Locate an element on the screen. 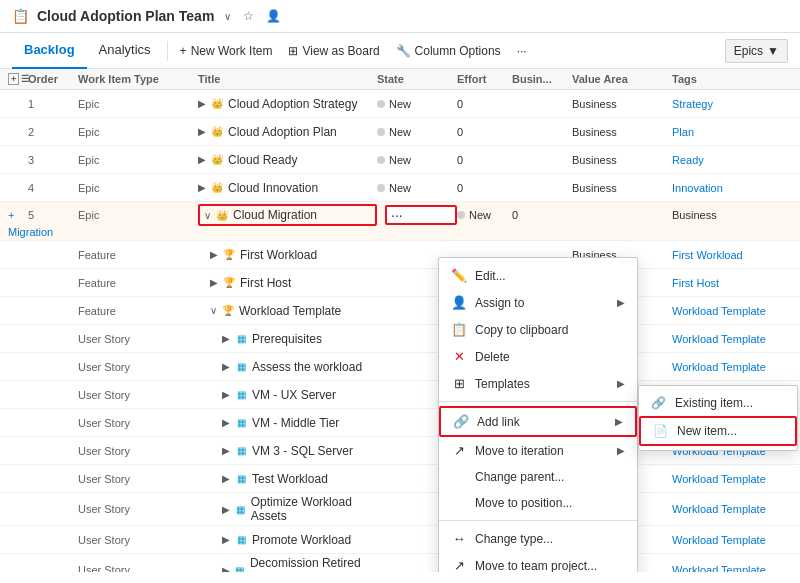 The image size is (800, 583). title-cell: ▶ ▦ VM - Middle Tier is located at coordinates (288, 423).